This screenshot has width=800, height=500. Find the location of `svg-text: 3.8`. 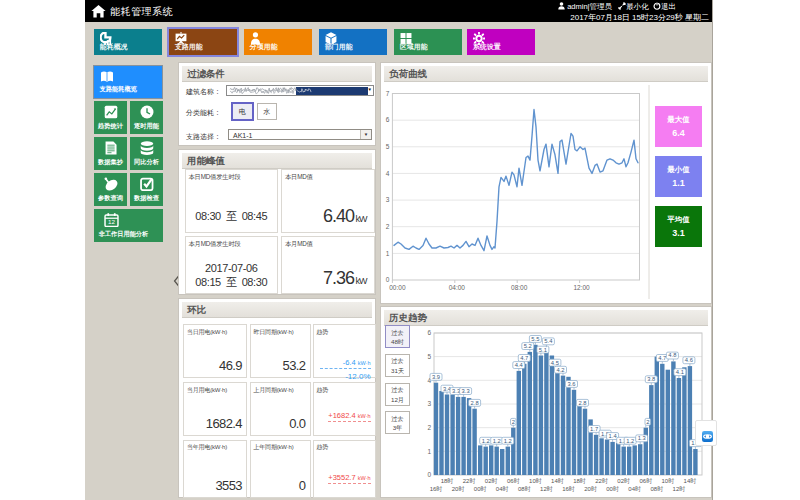

svg-text: 3.8 is located at coordinates (651, 379).